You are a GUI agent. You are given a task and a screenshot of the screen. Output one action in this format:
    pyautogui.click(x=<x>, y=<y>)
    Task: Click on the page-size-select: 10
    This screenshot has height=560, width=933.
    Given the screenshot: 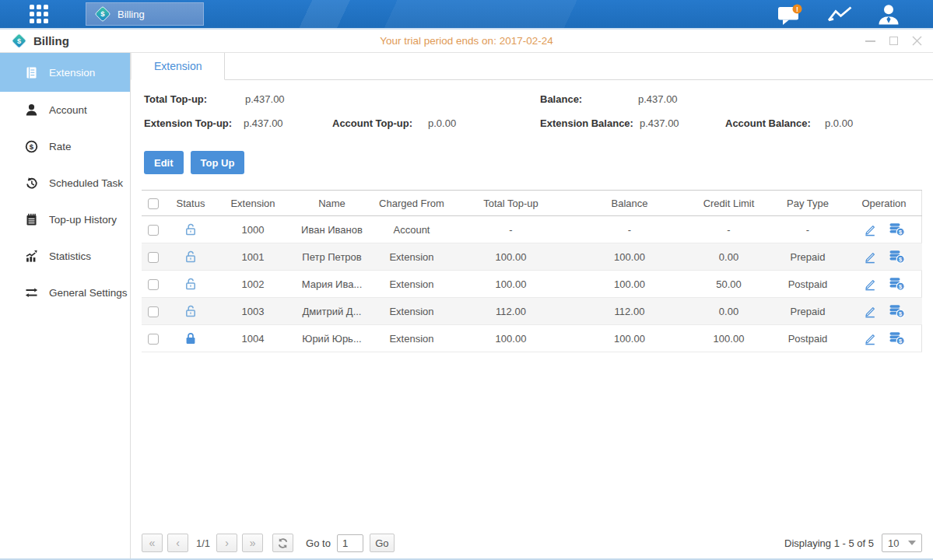 What is the action you would take?
    pyautogui.click(x=902, y=543)
    